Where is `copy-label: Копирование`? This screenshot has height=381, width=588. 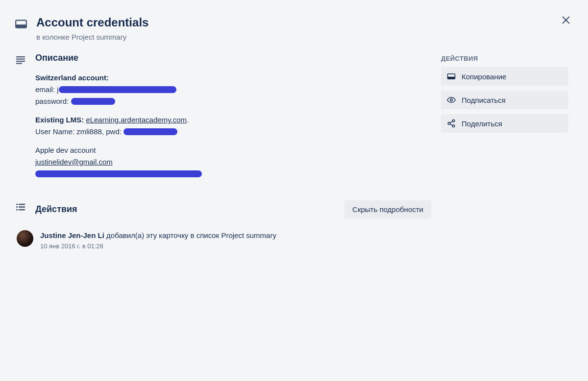 copy-label: Копирование is located at coordinates (484, 76).